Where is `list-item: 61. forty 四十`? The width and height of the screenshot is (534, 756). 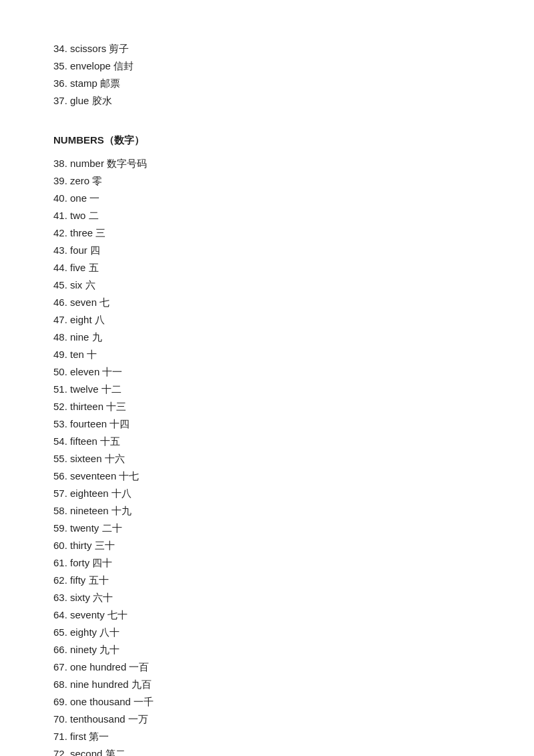 list-item: 61. forty 四十 is located at coordinates (267, 563).